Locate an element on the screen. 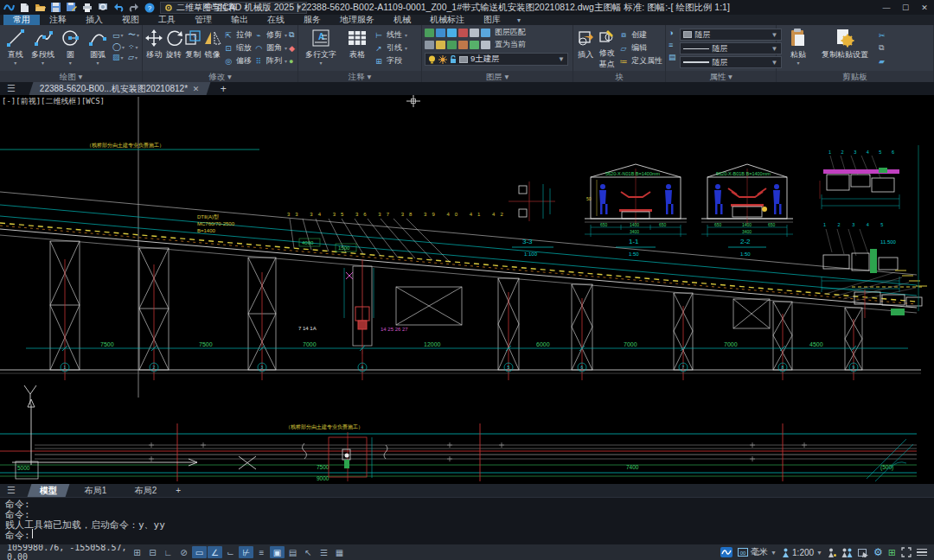 The image size is (934, 560). save-icon is located at coordinates (55, 7).